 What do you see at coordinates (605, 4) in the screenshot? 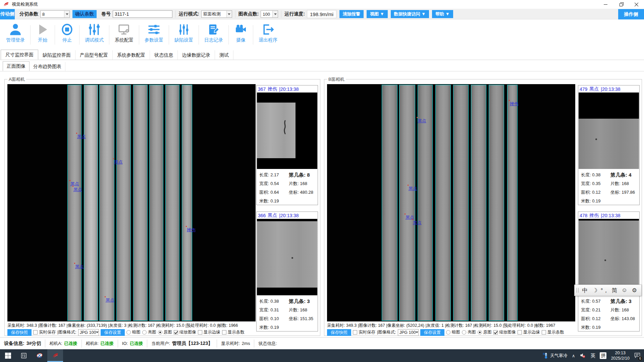
I see `minimize-button` at bounding box center [605, 4].